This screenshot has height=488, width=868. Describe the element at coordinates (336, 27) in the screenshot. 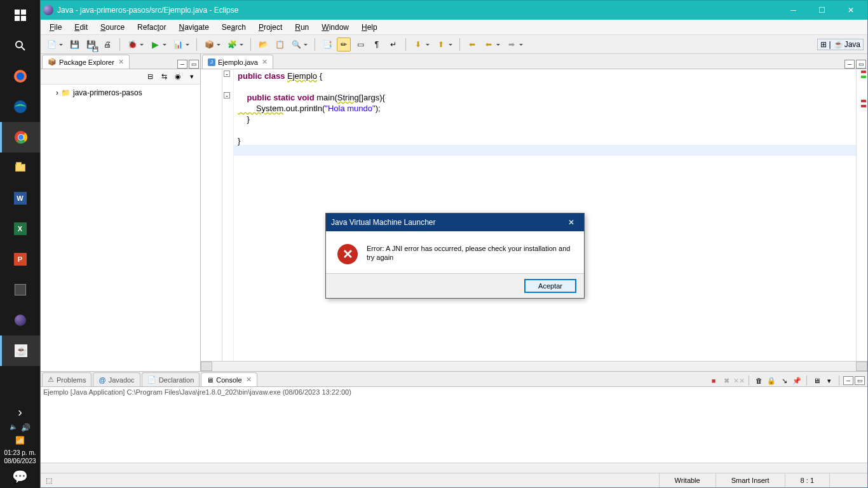

I see `menu-window: Window` at that location.